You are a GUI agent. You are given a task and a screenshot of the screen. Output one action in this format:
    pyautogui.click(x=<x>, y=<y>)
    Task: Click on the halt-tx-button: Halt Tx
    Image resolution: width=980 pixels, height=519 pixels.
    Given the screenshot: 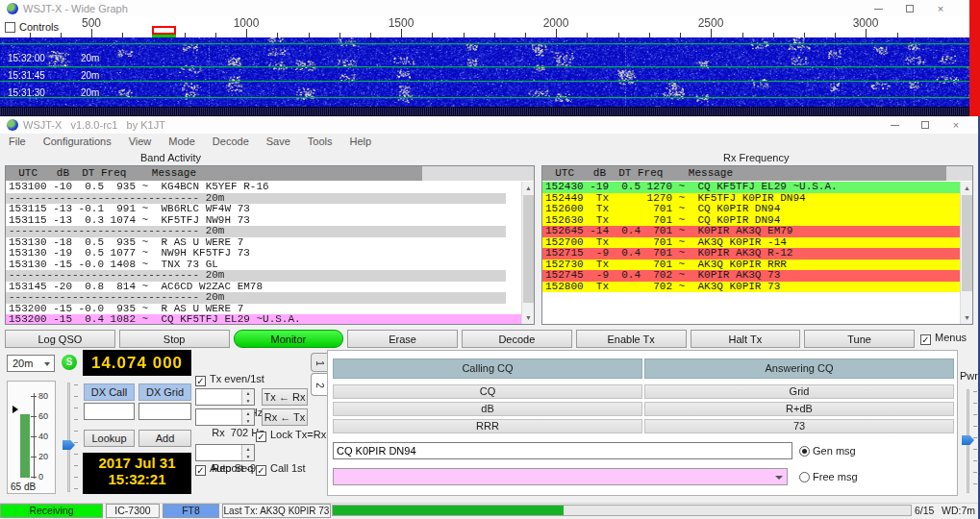 What is the action you would take?
    pyautogui.click(x=746, y=338)
    